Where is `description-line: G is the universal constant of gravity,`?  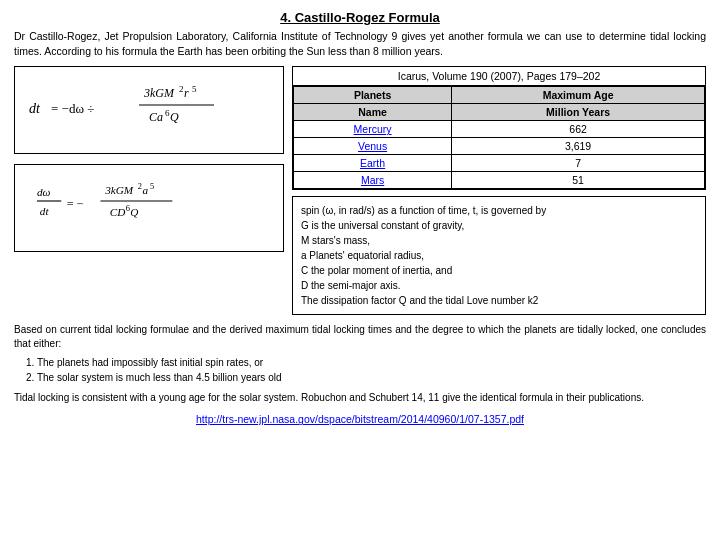
description-line: G is the universal constant of gravity, is located at coordinates (499, 226).